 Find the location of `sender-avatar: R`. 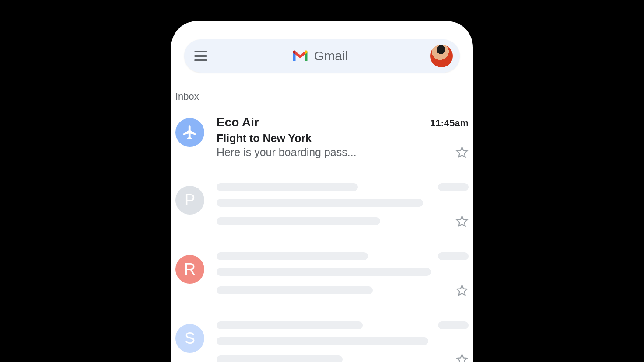

sender-avatar: R is located at coordinates (190, 269).